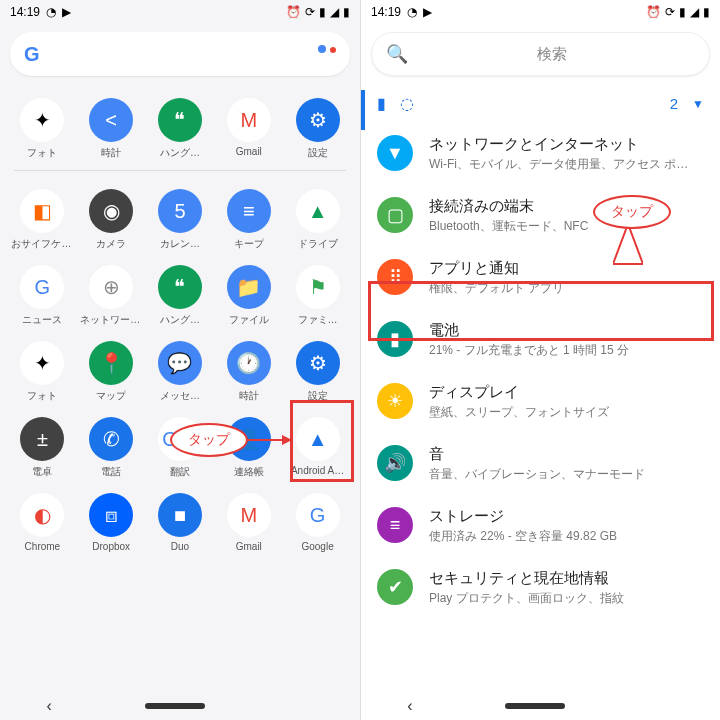 This screenshot has width=720, height=720. What do you see at coordinates (318, 320) in the screenshot?
I see `app-label: ファミ…` at bounding box center [318, 320].